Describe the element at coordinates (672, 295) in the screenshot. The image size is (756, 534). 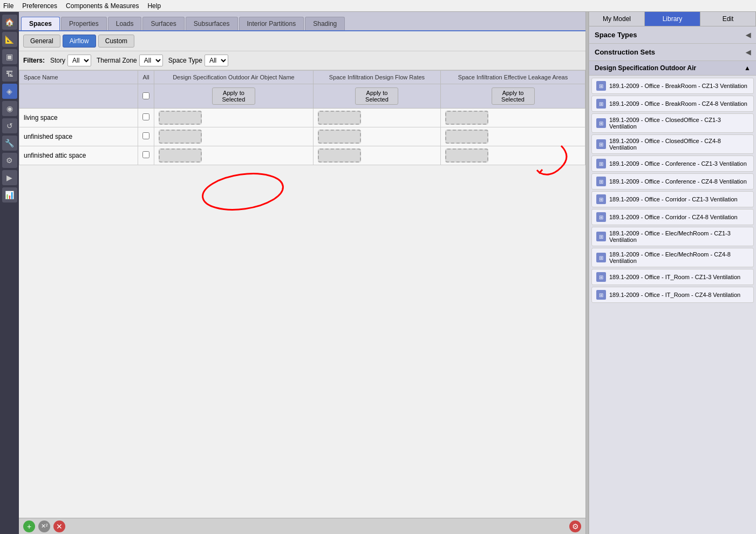
I see `library-item: ⊞189.1-2009 - Office - IT_Room - CZ4-8 V…` at that location.